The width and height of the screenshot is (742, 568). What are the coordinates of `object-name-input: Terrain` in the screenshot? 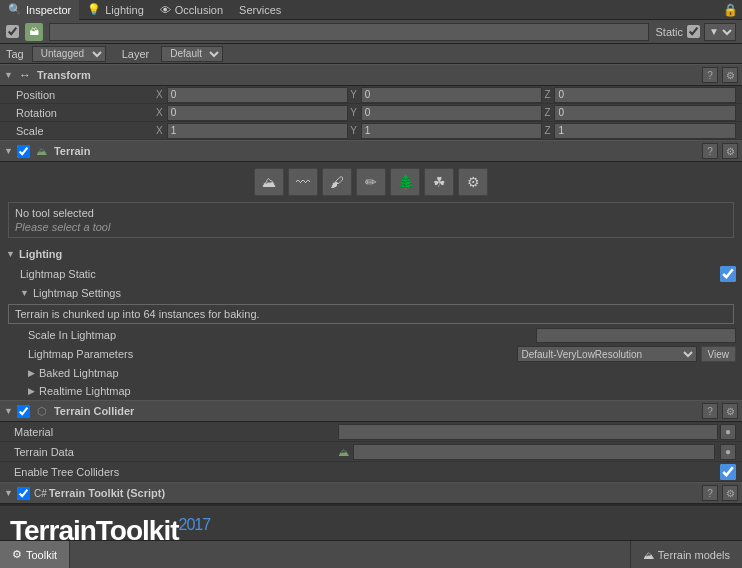 It's located at (349, 32).